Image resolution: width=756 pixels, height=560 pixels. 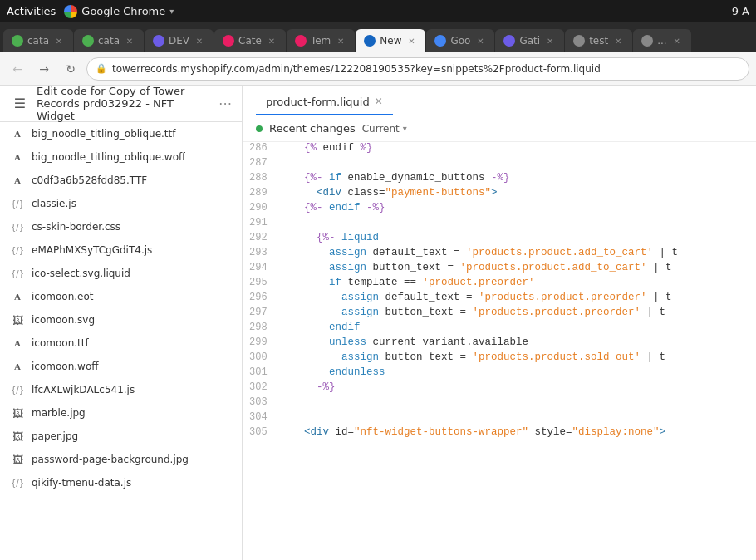 What do you see at coordinates (38, 41) in the screenshot?
I see `browser-tab-cata1: cata✕` at bounding box center [38, 41].